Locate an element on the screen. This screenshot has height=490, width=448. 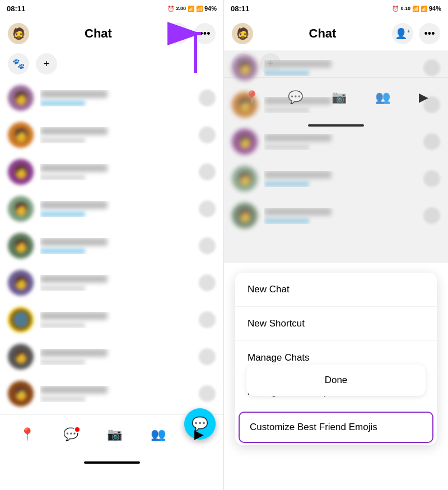
new-story-button: + is located at coordinates (46, 64).